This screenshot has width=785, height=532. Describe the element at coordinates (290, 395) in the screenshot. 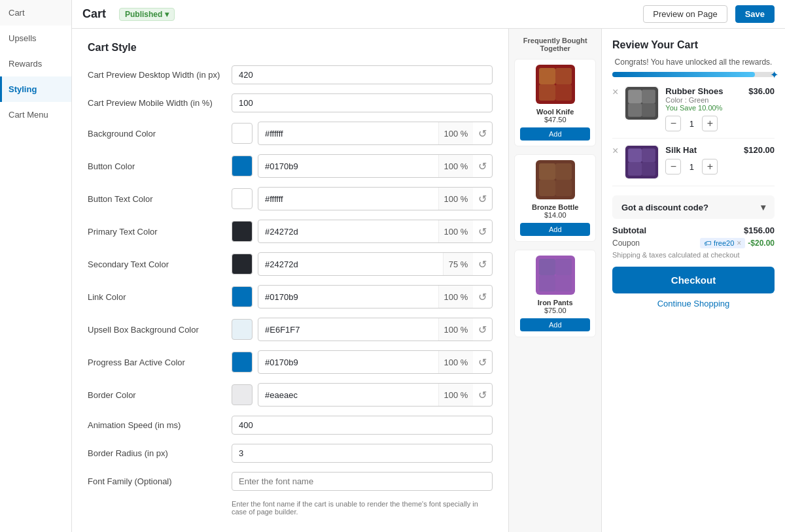

I see `color-row-border-color: Border Color 100 % ↺` at that location.